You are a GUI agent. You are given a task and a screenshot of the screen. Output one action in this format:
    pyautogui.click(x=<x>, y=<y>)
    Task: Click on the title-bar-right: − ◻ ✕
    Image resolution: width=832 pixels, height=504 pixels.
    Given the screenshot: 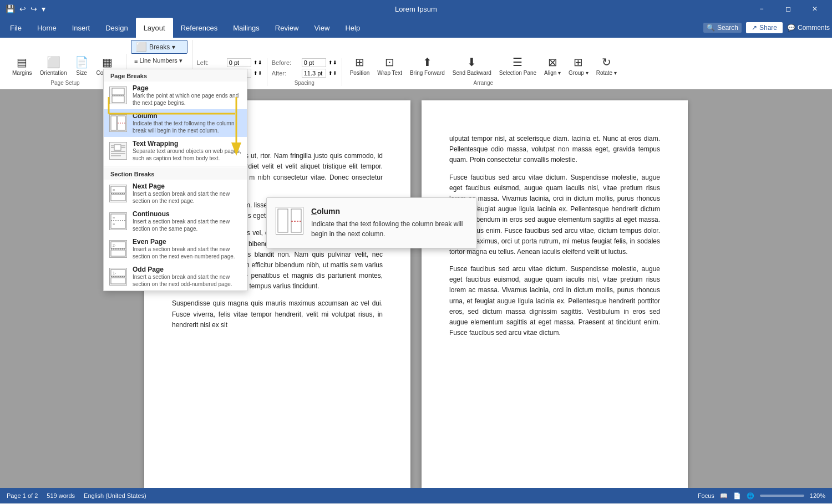 What is the action you would take?
    pyautogui.click(x=788, y=9)
    